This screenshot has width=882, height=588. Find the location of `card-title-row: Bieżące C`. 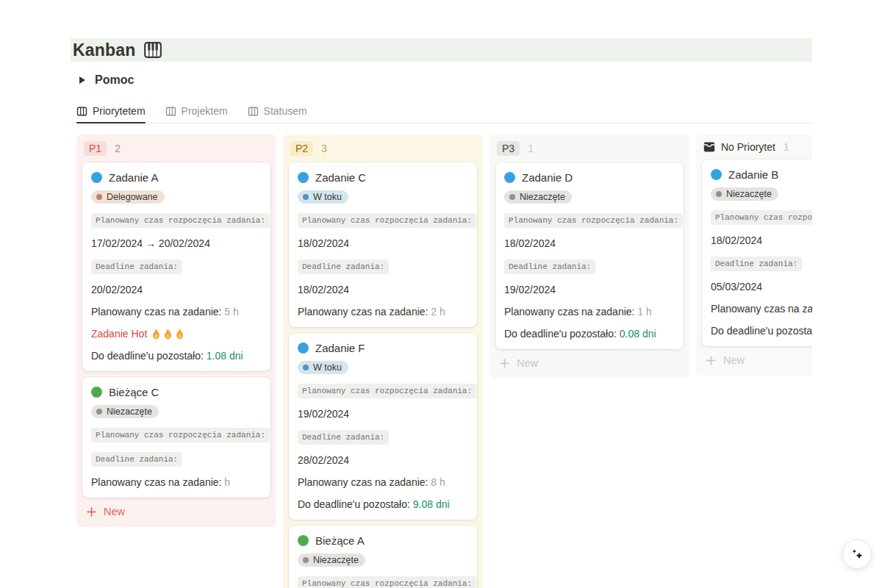

card-title-row: Bieżące C is located at coordinates (176, 392).